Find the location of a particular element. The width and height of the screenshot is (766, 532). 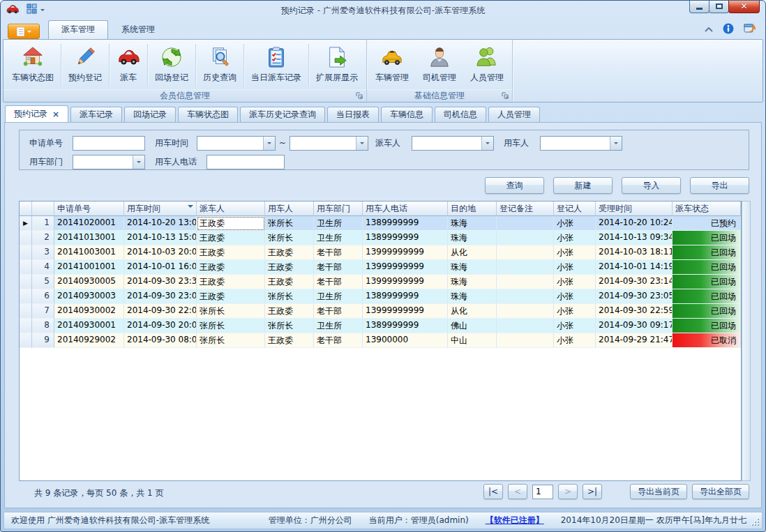

table-row: 7201409300022014-09-30 22:00张所长王政委老干部139… is located at coordinates (380, 311).